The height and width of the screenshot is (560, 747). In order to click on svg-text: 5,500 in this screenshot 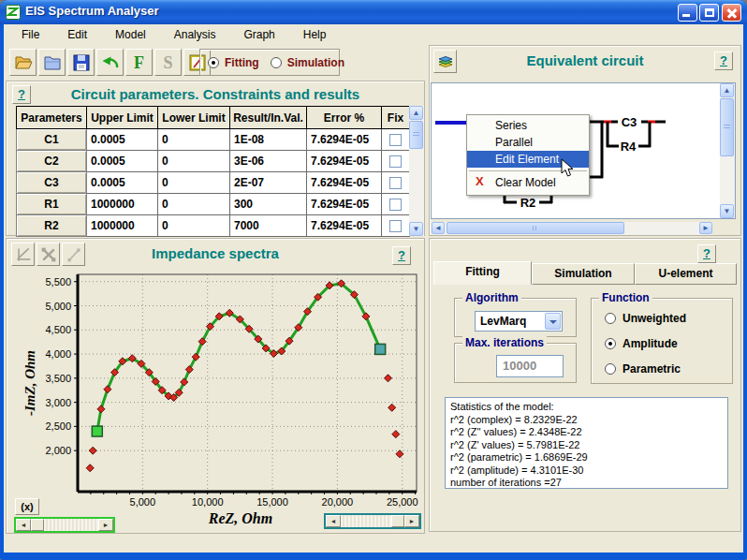, I will do `click(58, 282)`.